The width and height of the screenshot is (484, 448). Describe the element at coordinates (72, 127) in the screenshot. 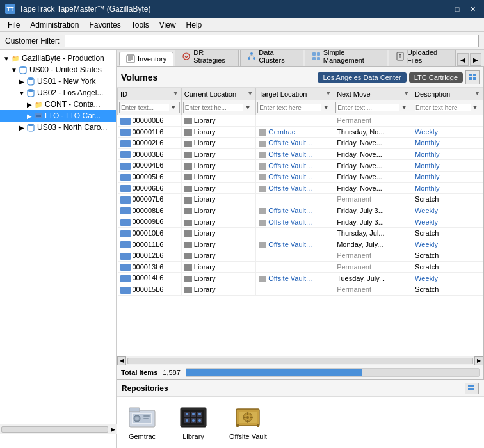

I see `tree-item-label: US03 - North Caro...` at that location.